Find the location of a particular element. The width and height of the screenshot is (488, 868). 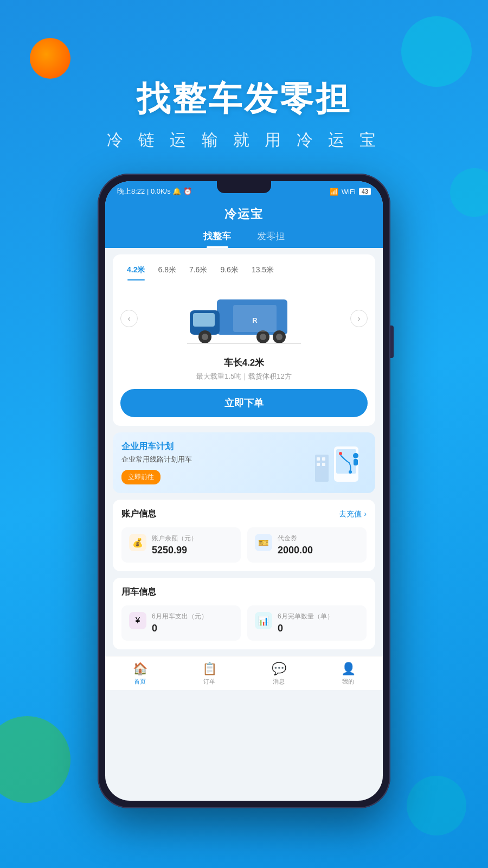

orders-nav-icon: 📋 is located at coordinates (209, 669).